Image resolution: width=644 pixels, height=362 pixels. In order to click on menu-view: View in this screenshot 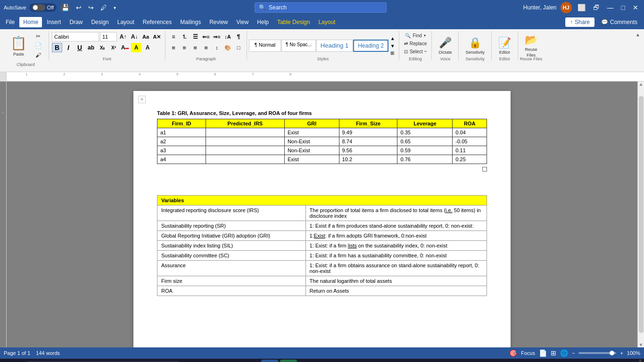, I will do `click(243, 22)`.